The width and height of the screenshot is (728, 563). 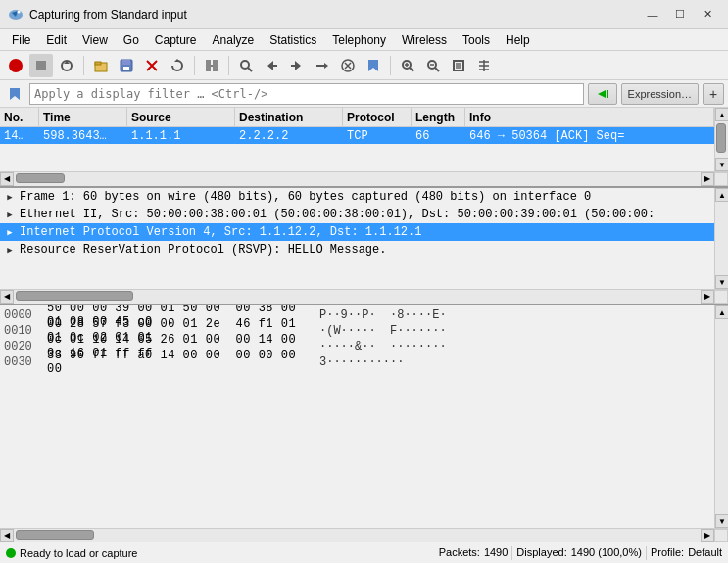 What do you see at coordinates (16, 66) in the screenshot?
I see `start-capture-button` at bounding box center [16, 66].